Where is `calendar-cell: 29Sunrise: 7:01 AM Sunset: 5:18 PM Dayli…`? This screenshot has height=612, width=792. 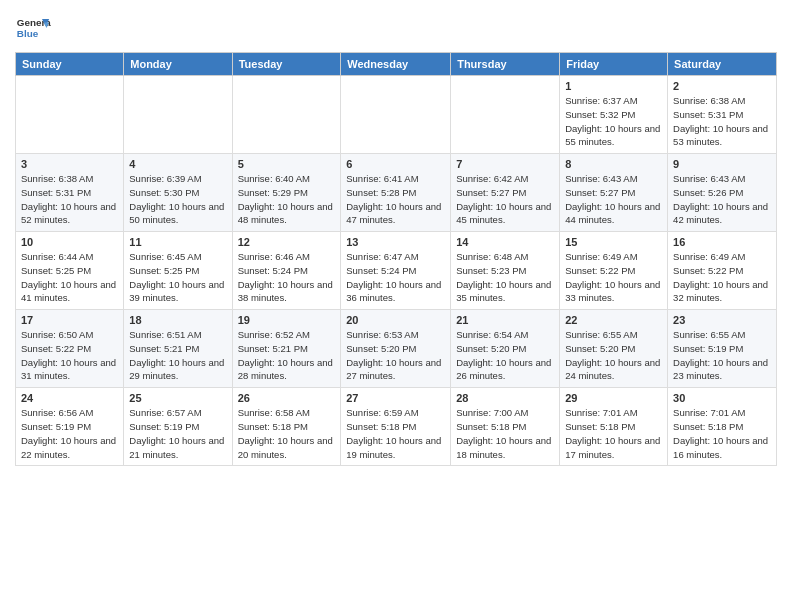
calendar-cell: 29Sunrise: 7:01 AM Sunset: 5:18 PM Dayli… is located at coordinates (614, 427).